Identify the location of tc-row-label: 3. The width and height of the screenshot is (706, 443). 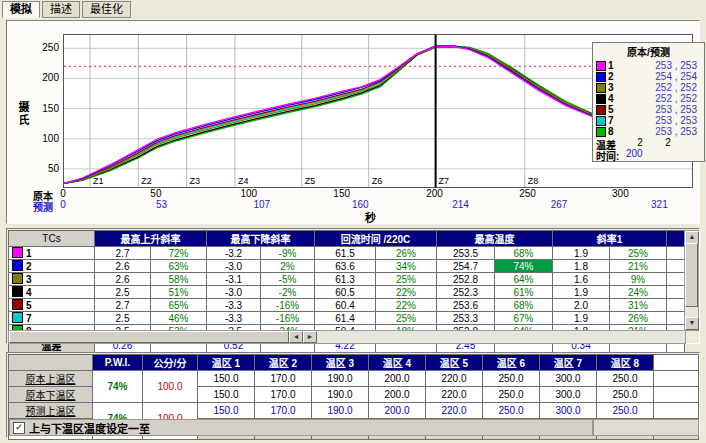
(52, 280).